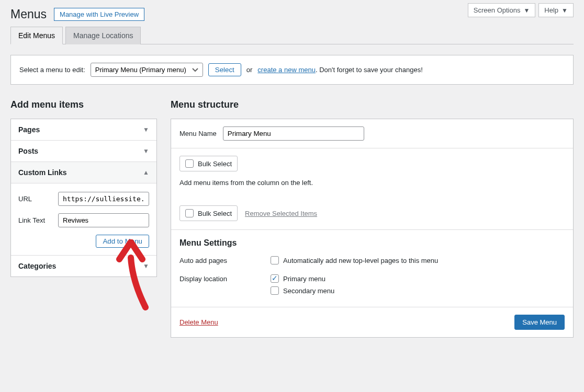 This screenshot has width=584, height=392. I want to click on screen-options-button: Screen Options ▼, so click(502, 10).